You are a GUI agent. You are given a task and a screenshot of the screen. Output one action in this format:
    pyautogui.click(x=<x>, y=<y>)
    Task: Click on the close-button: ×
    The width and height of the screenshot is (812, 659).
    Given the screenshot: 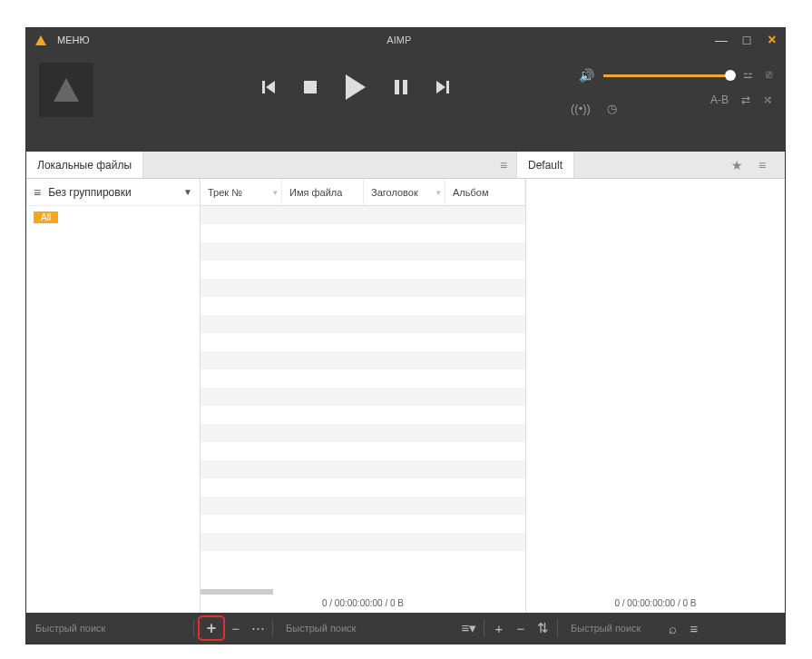 What is the action you would take?
    pyautogui.click(x=772, y=40)
    